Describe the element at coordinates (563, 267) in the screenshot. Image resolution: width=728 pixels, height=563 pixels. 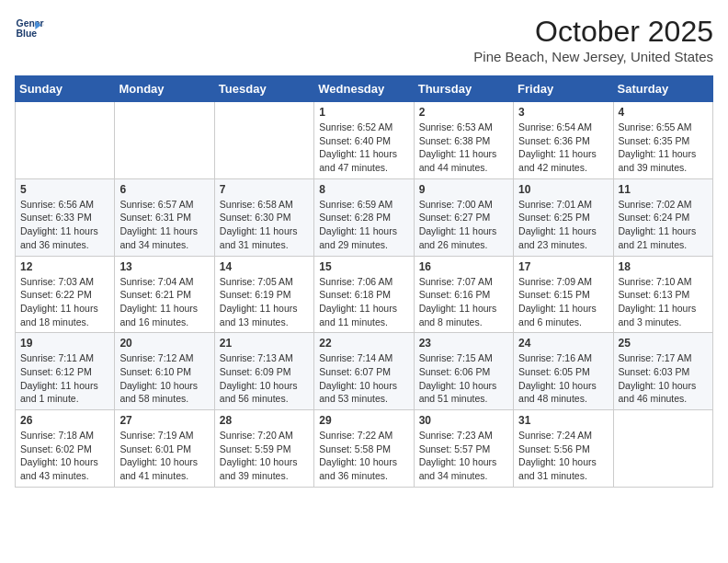
I see `day-number: 17` at that location.